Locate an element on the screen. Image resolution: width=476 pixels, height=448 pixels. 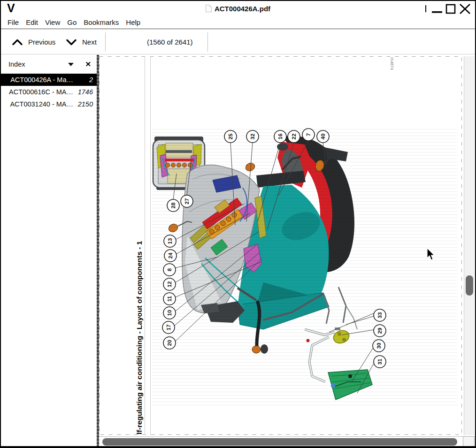
menu-item-go: Go is located at coordinates (72, 23).